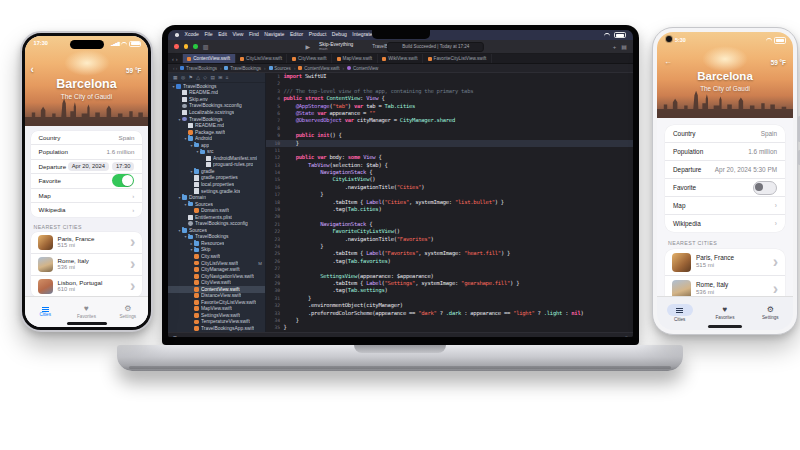 This screenshot has height=450, width=800. Describe the element at coordinates (212, 78) in the screenshot. I see `test-navigator-icon: ▤` at that location.